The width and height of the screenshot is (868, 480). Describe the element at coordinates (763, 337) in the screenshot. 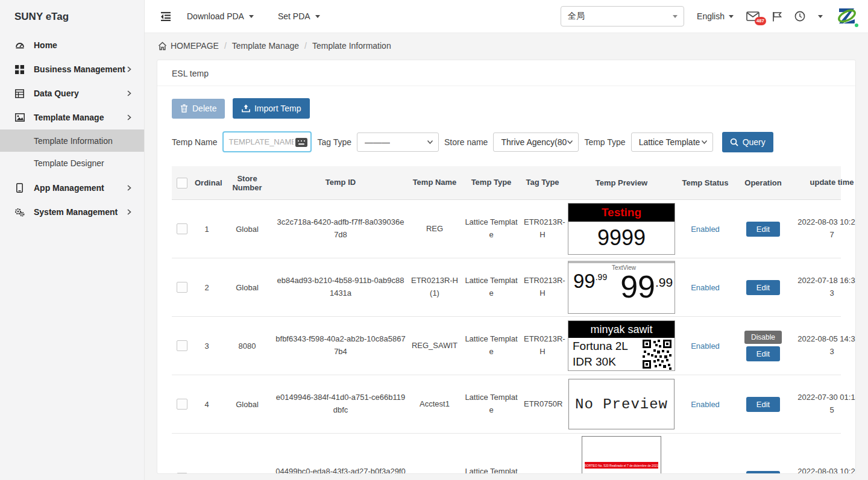

I see `disable-button: Disable` at that location.